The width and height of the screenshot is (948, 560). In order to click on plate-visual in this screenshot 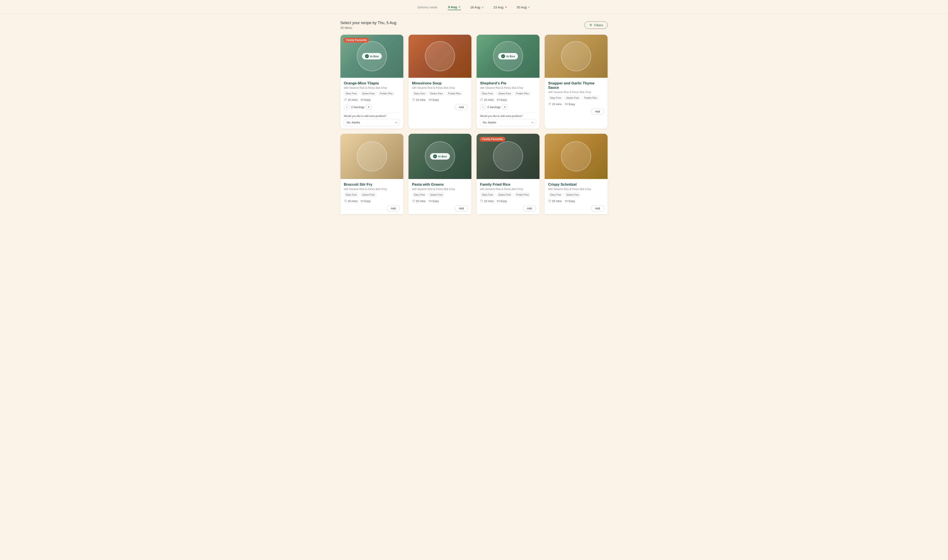, I will do `click(372, 156)`.